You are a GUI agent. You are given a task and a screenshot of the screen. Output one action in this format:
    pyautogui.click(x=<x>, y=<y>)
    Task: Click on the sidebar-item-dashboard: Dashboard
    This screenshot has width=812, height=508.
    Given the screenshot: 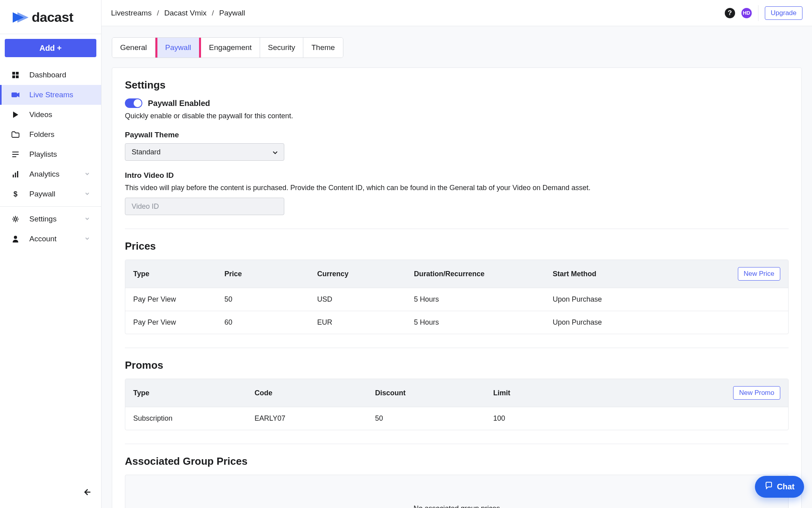 What is the action you would take?
    pyautogui.click(x=51, y=75)
    